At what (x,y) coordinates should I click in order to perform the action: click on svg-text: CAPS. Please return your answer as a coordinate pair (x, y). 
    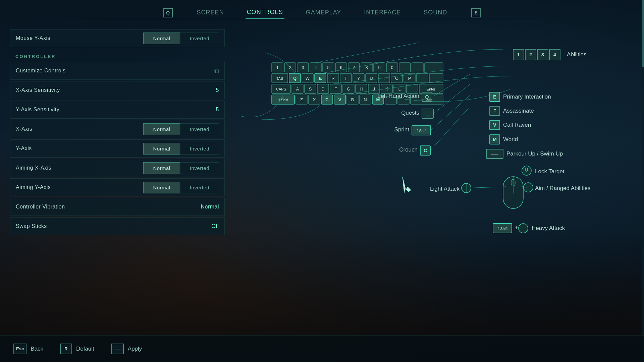
    Looking at the image, I should click on (281, 89).